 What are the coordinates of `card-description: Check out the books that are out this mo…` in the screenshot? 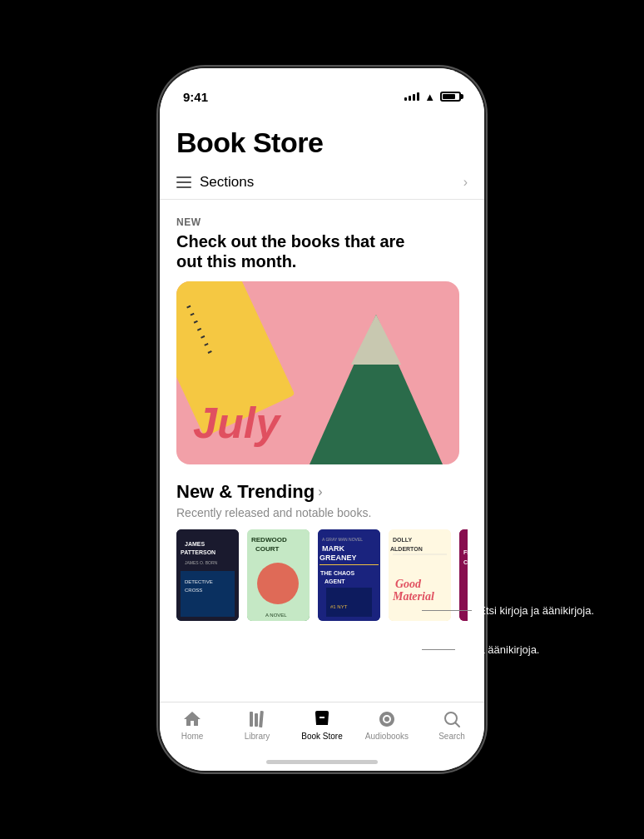 It's located at (293, 251).